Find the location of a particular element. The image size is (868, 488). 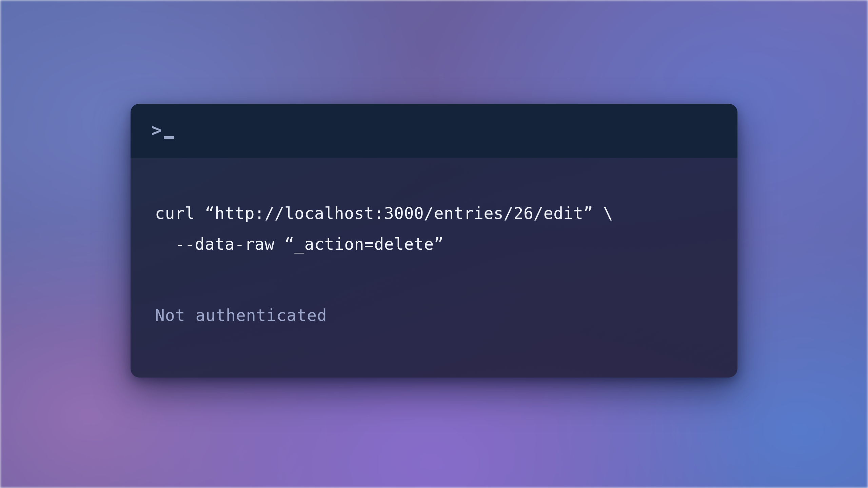

terminal-prompt-icon: > is located at coordinates (162, 131).